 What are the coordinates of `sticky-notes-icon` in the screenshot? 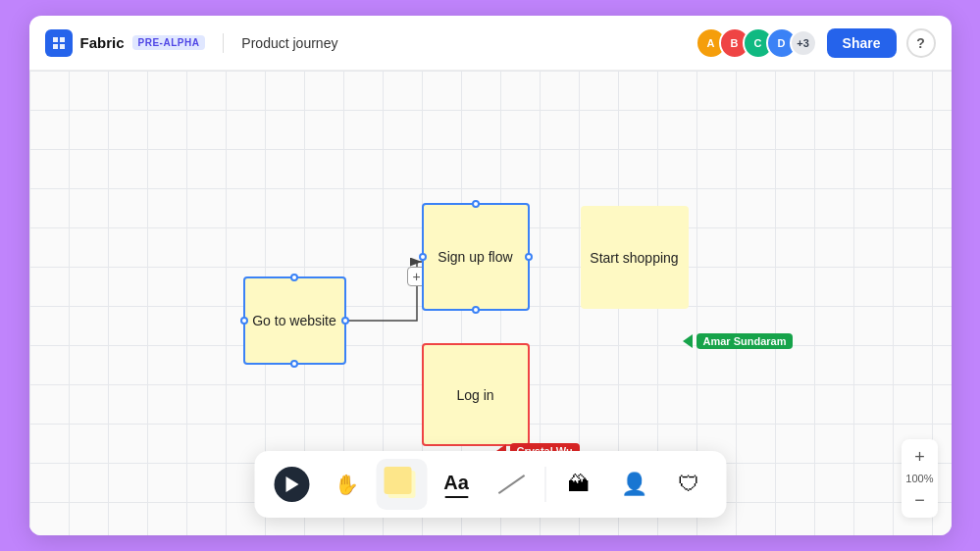 It's located at (401, 484).